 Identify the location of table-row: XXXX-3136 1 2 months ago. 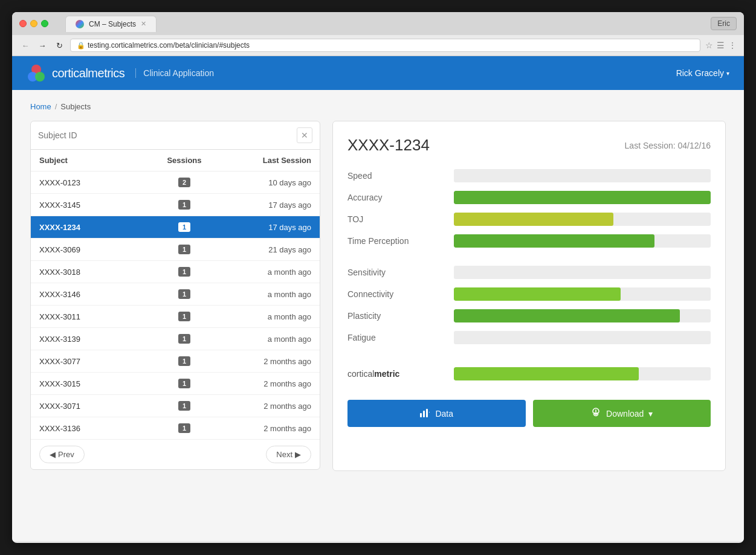
(175, 429).